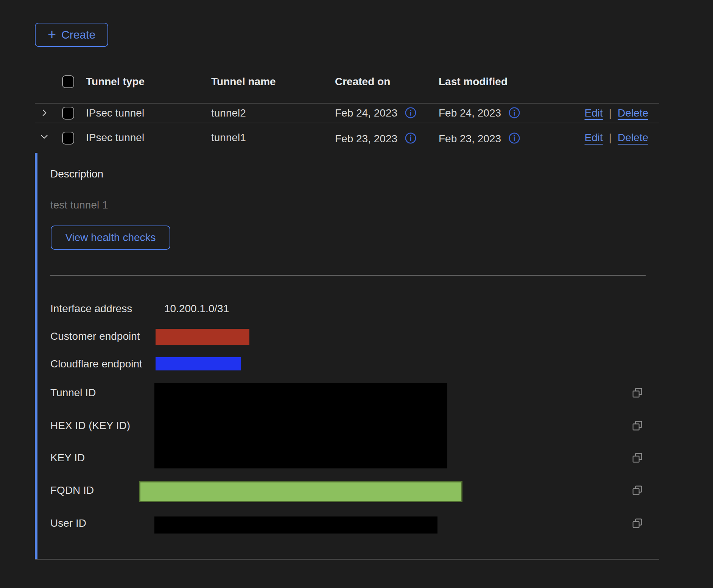  I want to click on chevron-down-icon, so click(44, 137).